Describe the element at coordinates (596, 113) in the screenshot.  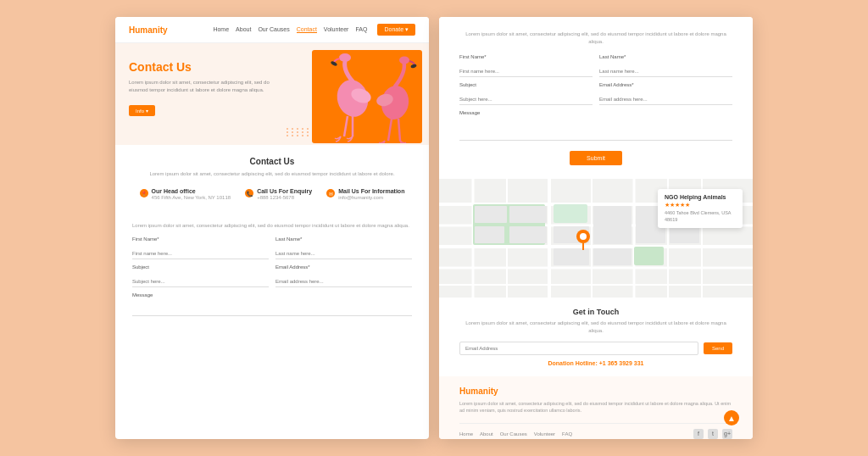
I see `right-message-label: Message` at that location.